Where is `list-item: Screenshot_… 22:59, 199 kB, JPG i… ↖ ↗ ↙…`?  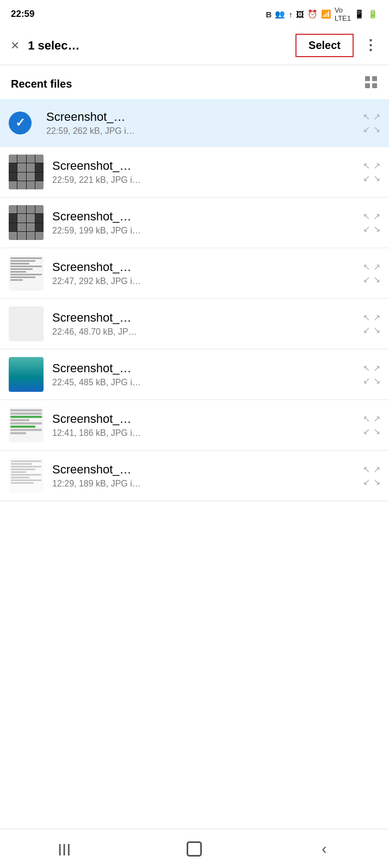 list-item: Screenshot_… 22:59, 199 kB, JPG i… ↖ ↗ ↙… is located at coordinates (195, 223).